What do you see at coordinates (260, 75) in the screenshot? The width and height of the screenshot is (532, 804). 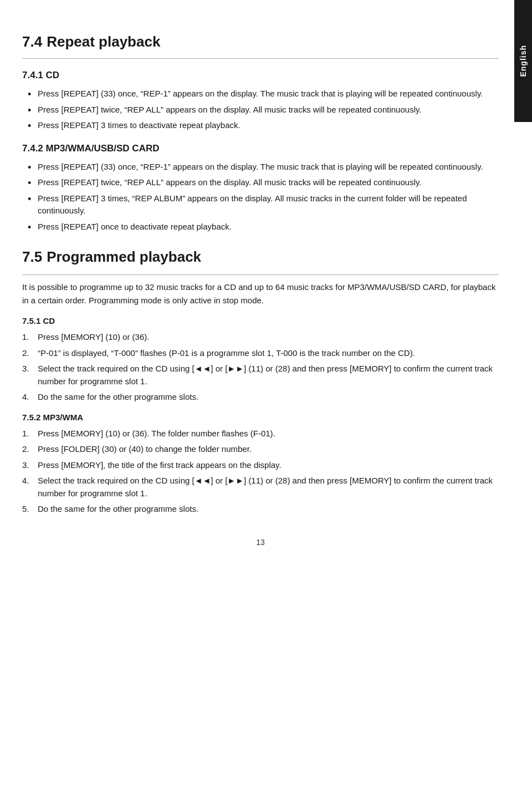 I see `section-741-title: 7.4.1 CD` at bounding box center [260, 75].